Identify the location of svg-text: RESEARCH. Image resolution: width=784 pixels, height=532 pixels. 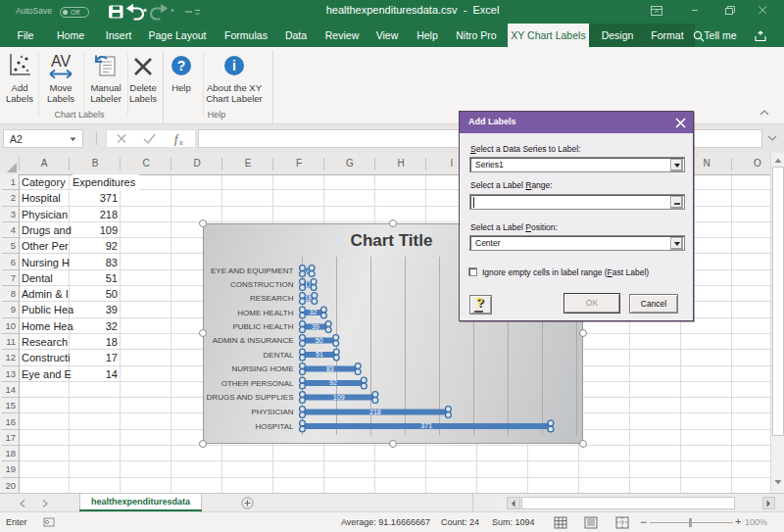
(272, 298).